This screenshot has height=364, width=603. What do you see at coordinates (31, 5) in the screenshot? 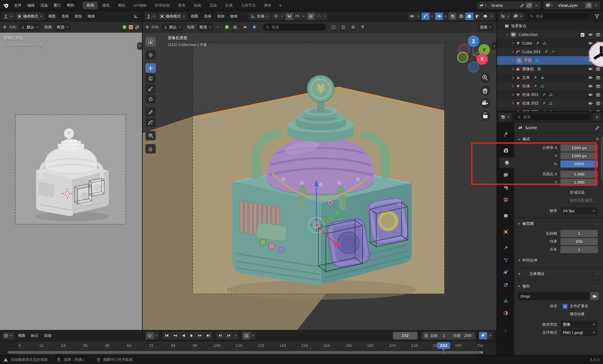
I see `topbar-menu: 编辑` at bounding box center [31, 5].